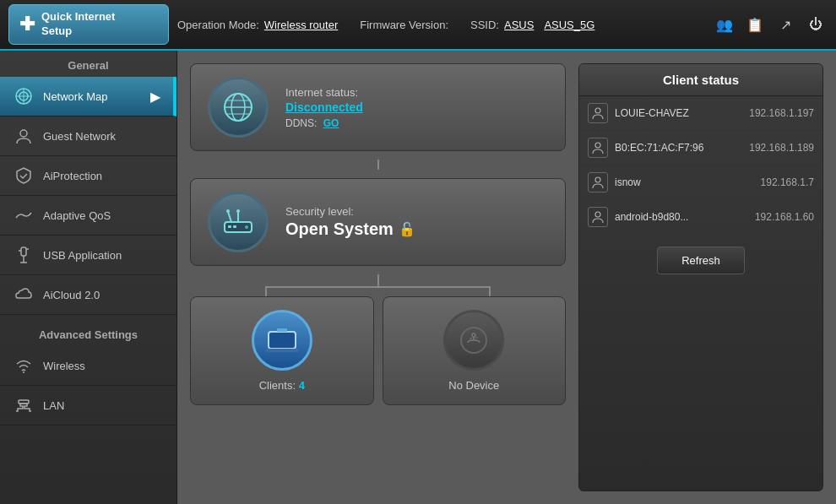 Image resolution: width=836 pixels, height=504 pixels. I want to click on client-ip-2: 192.168.1.7, so click(787, 182).